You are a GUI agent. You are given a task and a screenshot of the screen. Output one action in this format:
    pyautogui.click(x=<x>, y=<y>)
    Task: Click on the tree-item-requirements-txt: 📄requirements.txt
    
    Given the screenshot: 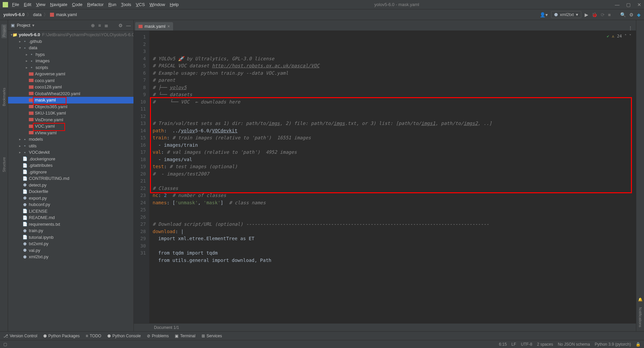 What is the action you would take?
    pyautogui.click(x=71, y=224)
    